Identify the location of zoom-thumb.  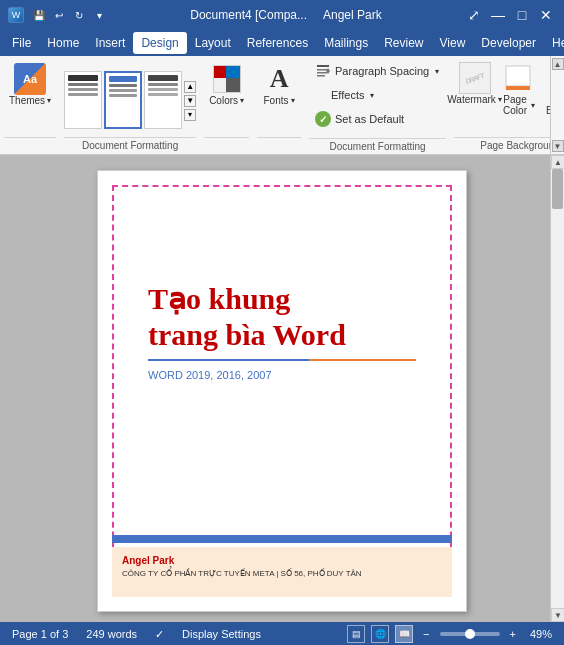
(470, 634).